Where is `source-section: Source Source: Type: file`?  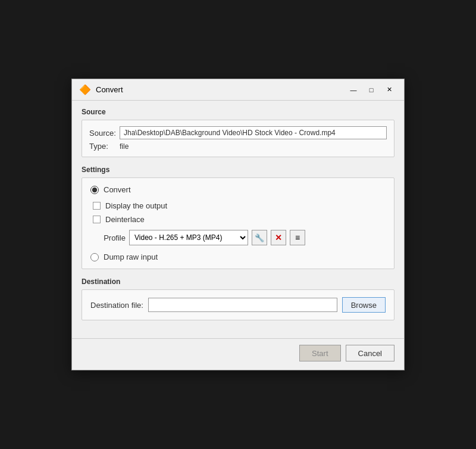
source-section: Source Source: Type: file is located at coordinates (238, 132).